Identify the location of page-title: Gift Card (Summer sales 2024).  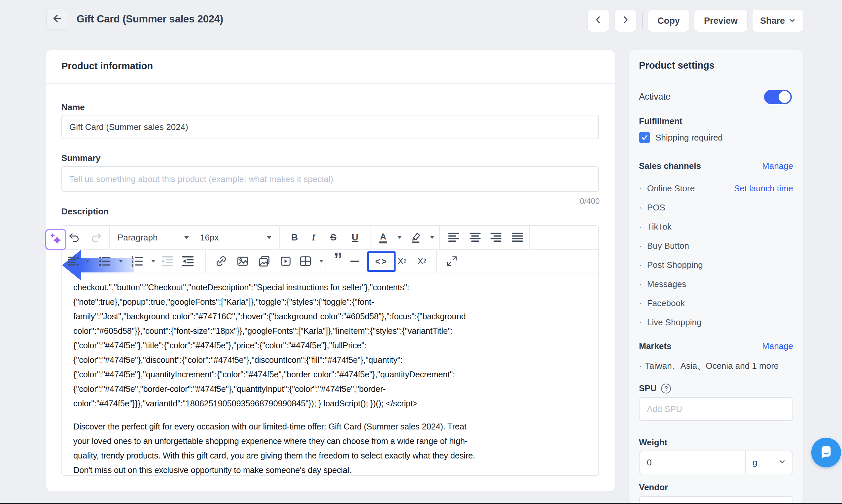
(150, 19).